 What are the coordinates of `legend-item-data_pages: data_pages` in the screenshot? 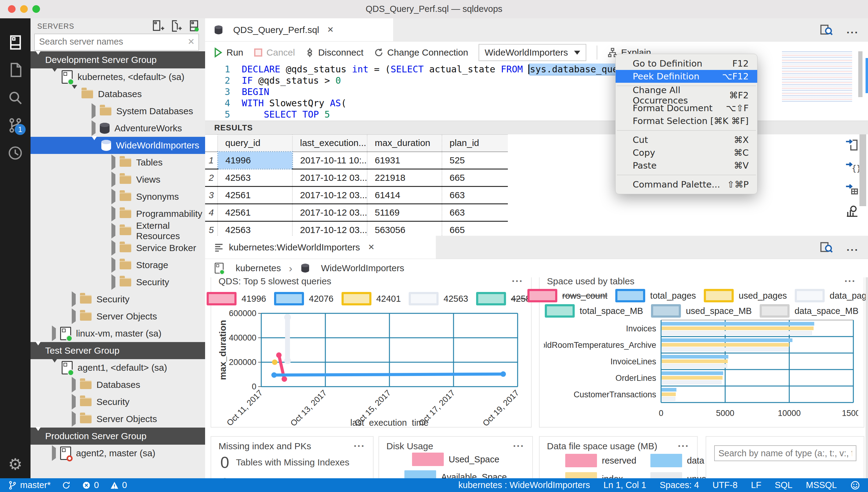 It's located at (831, 296).